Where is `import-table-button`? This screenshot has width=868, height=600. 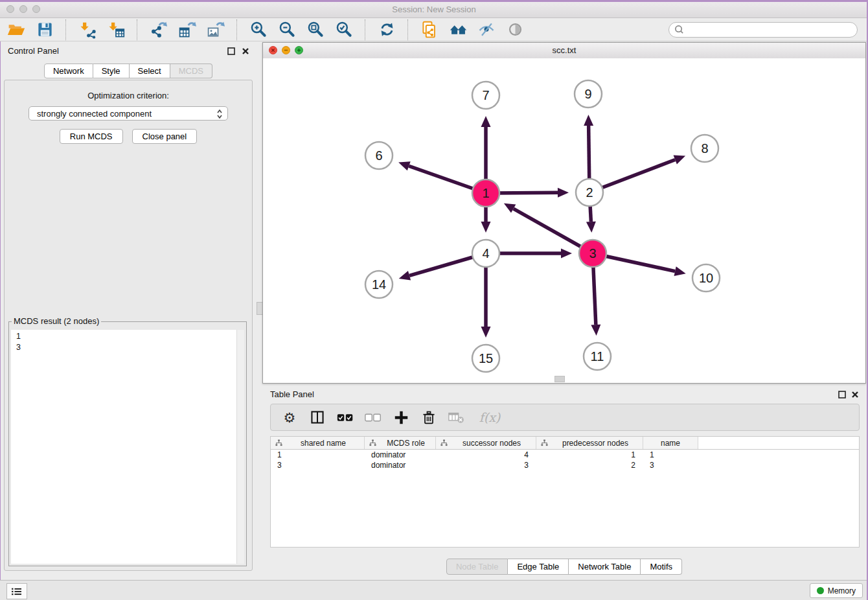 import-table-button is located at coordinates (116, 30).